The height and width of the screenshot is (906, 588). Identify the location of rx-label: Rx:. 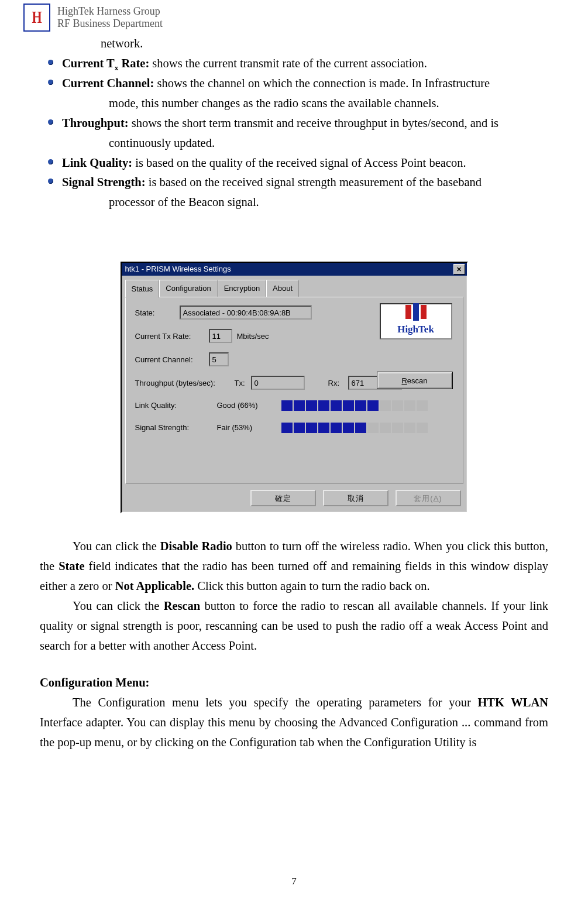
(338, 383).